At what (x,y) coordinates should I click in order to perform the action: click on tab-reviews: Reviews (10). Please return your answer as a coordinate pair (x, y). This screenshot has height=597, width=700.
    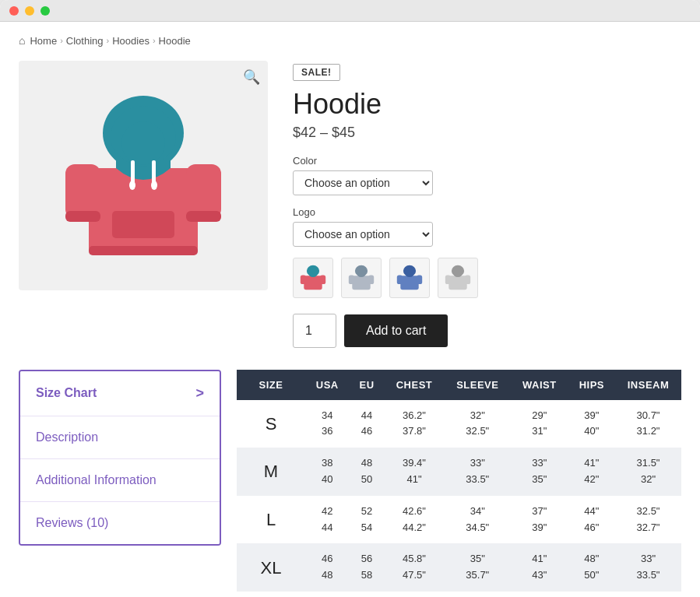
    Looking at the image, I should click on (120, 523).